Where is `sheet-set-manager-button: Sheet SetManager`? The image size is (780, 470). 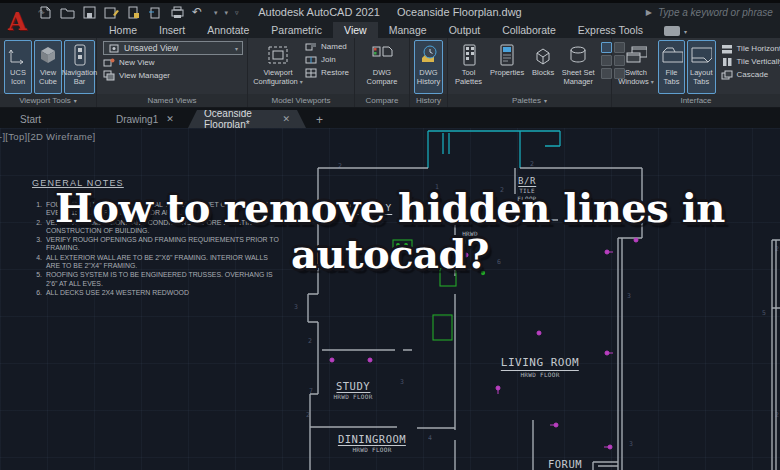 sheet-set-manager-button: Sheet SetManager is located at coordinates (578, 67).